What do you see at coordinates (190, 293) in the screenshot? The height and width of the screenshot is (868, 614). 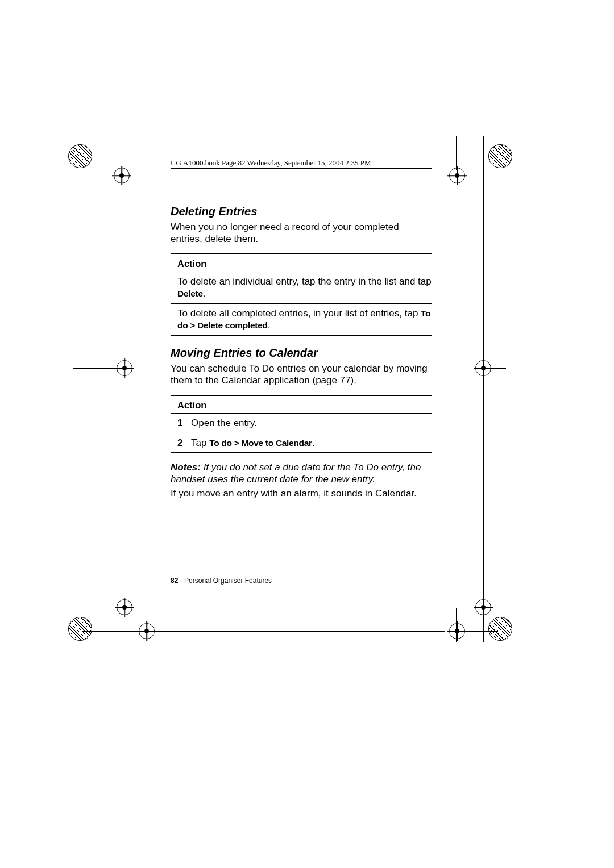 I see `ui-delete: Delete` at bounding box center [190, 293].